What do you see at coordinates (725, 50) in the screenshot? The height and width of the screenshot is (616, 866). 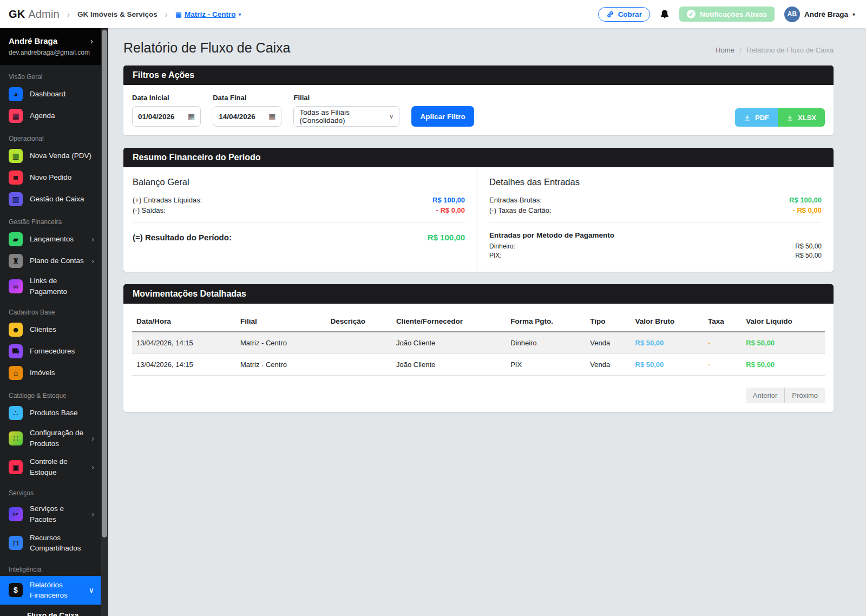 I see `breadcrumb-home-link: Home` at bounding box center [725, 50].